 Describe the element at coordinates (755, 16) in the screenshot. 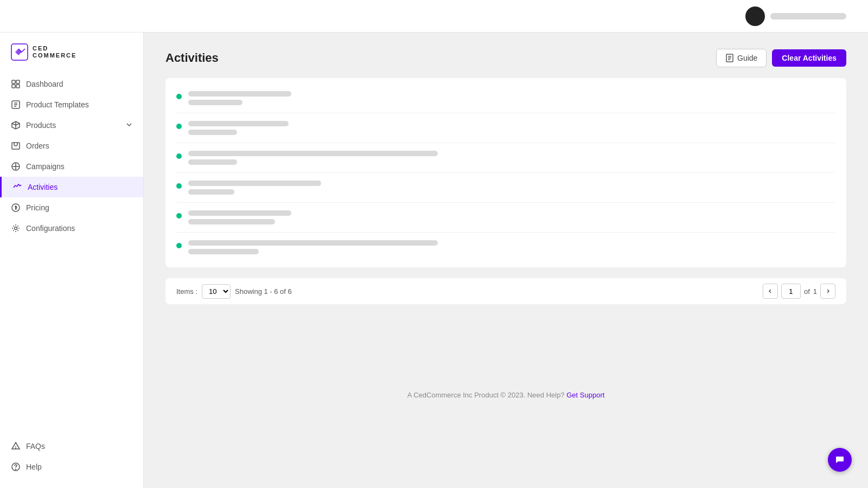

I see `avatar` at that location.